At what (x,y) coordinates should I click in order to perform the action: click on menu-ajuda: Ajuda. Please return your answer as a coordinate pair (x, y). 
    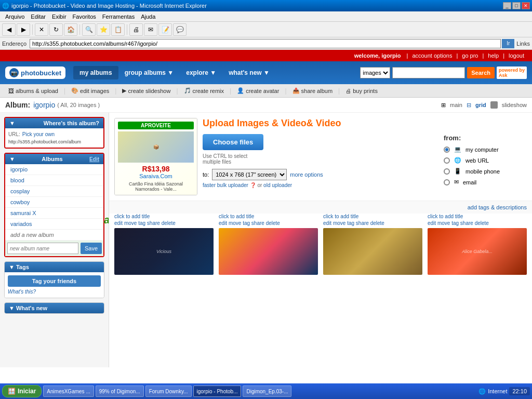
    Looking at the image, I should click on (148, 17).